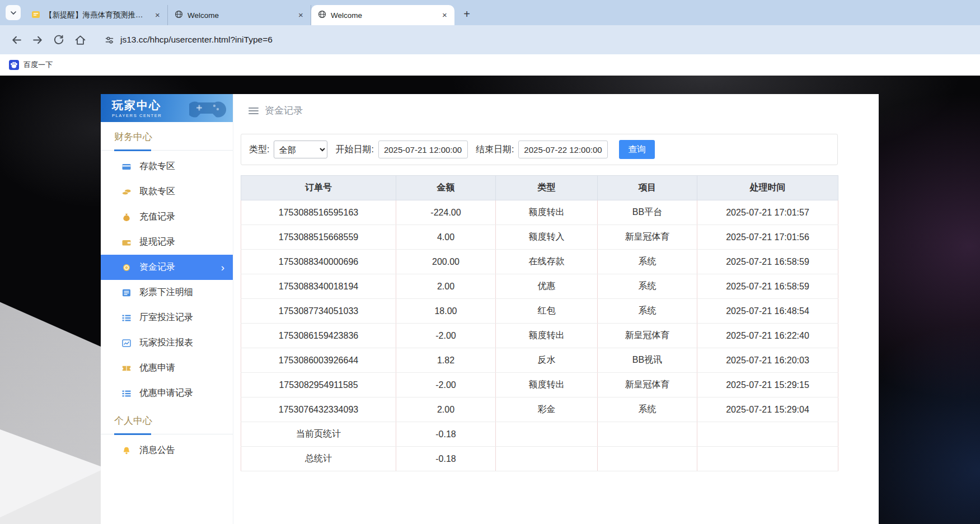  What do you see at coordinates (37, 40) in the screenshot?
I see `forward-button` at bounding box center [37, 40].